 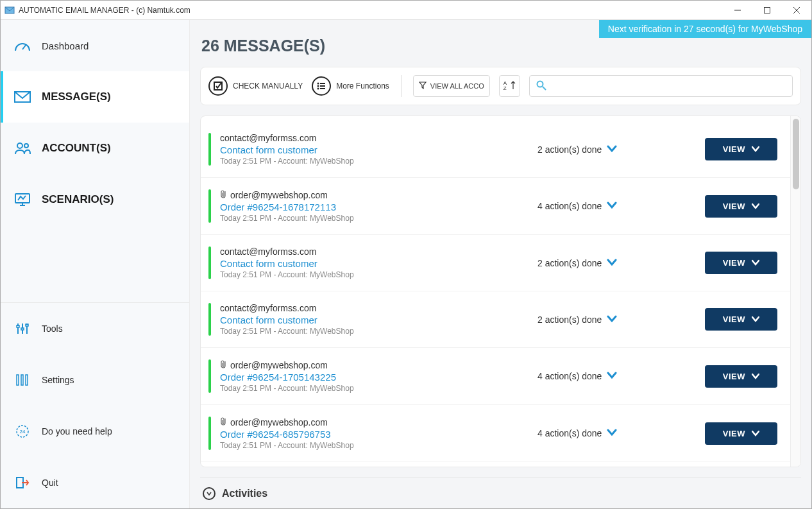 I want to click on quit-icon, so click(x=22, y=483).